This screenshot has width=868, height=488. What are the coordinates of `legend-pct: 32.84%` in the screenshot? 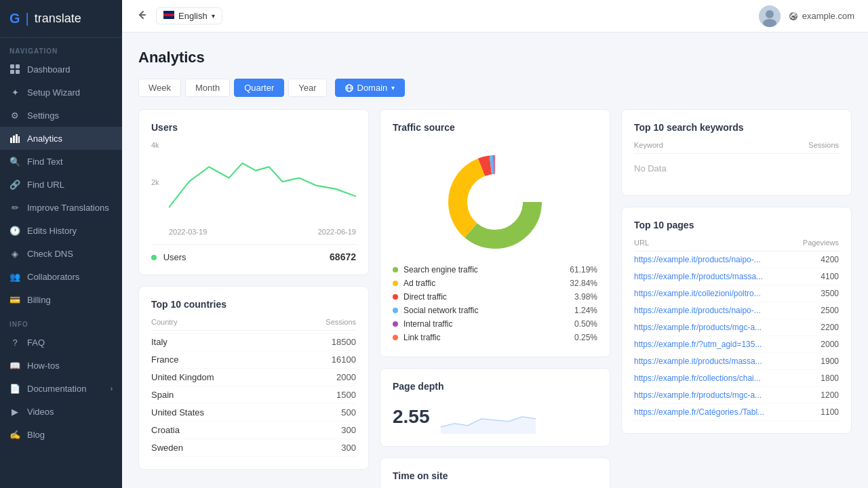 It's located at (583, 283).